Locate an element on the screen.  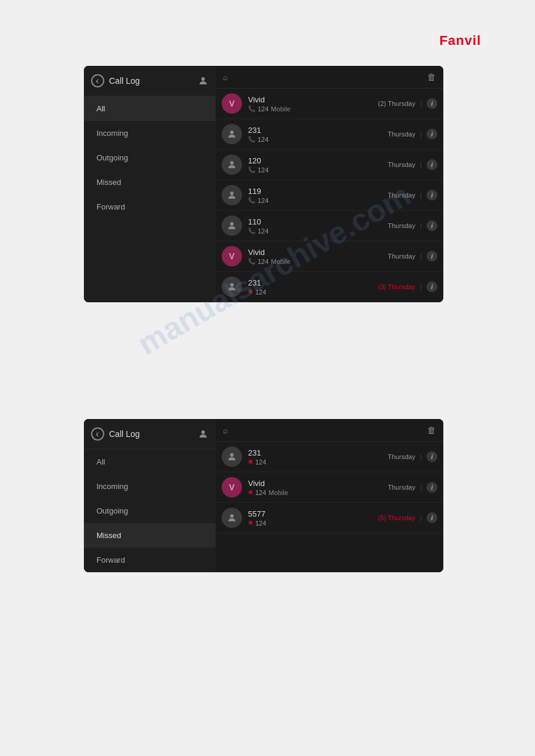
search-icon-1: ⌕ is located at coordinates (225, 77).